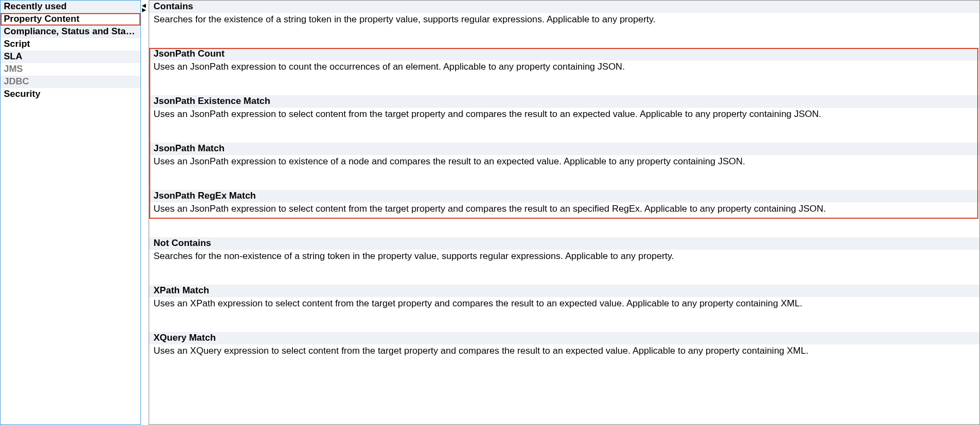  I want to click on assertion-entry-description: Uses an JsonPath expression to count the…, so click(564, 67).